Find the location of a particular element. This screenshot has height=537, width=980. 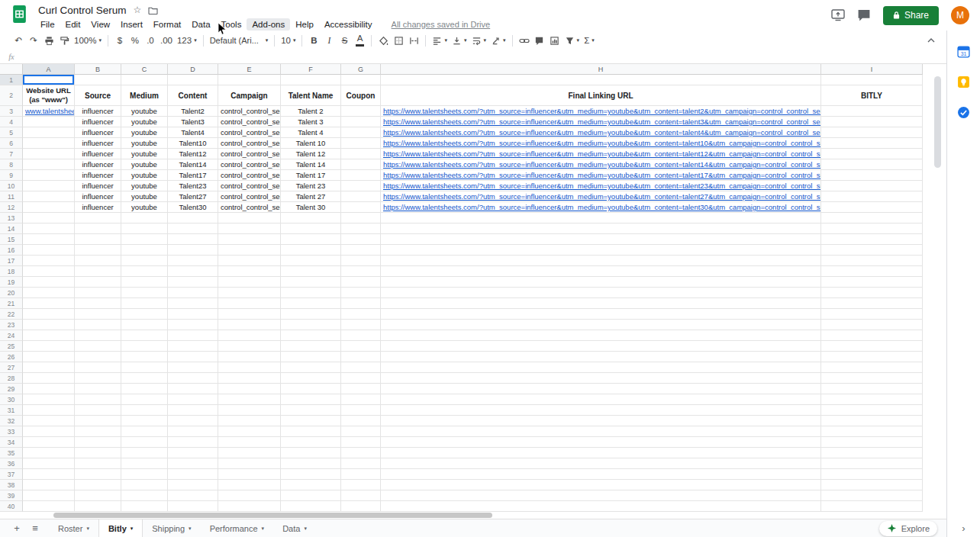

cell-F4: Talent 3 is located at coordinates (311, 122).